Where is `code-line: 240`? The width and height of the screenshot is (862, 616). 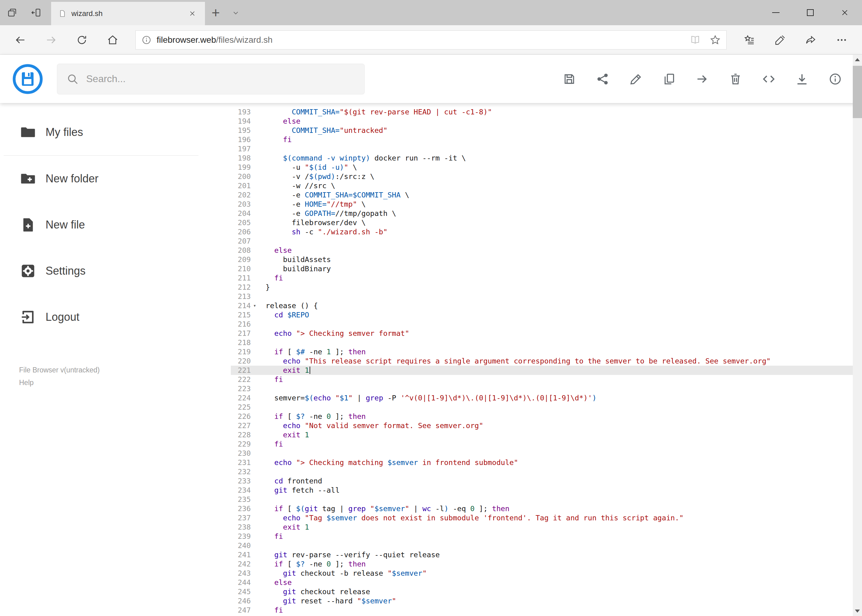
code-line: 240 is located at coordinates (547, 545).